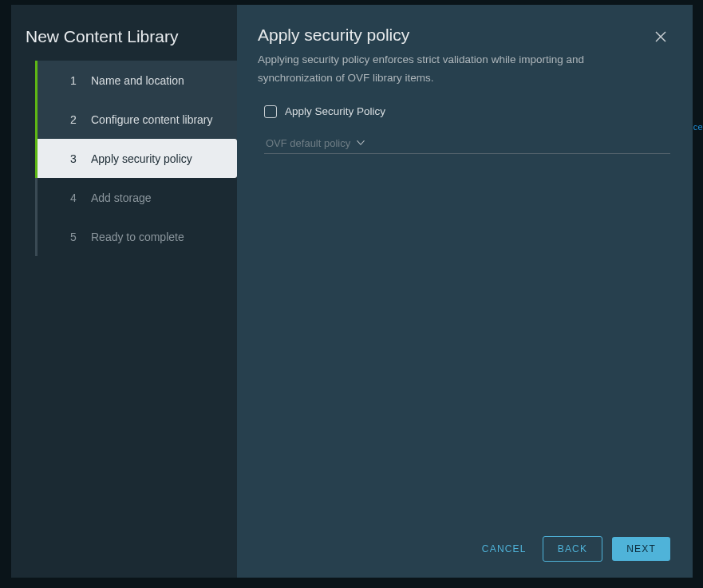 The height and width of the screenshot is (588, 703). Describe the element at coordinates (152, 120) in the screenshot. I see `step-label: Configure content library` at that location.